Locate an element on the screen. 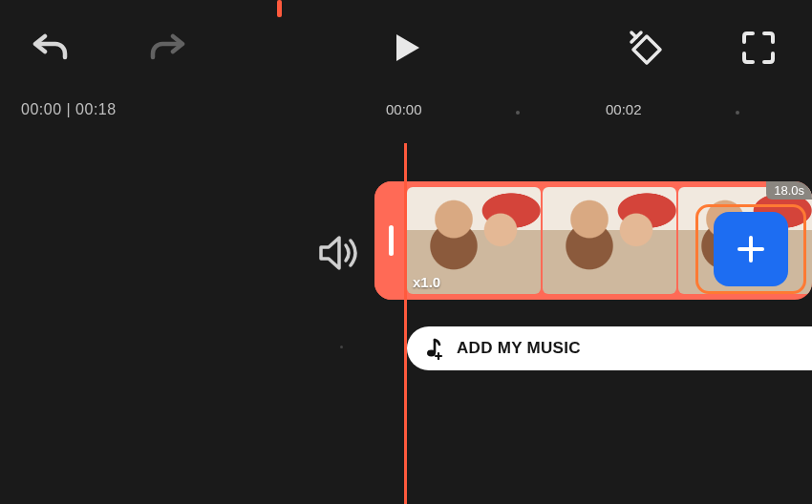  ruler-tick-1: 00:02 is located at coordinates (624, 109).